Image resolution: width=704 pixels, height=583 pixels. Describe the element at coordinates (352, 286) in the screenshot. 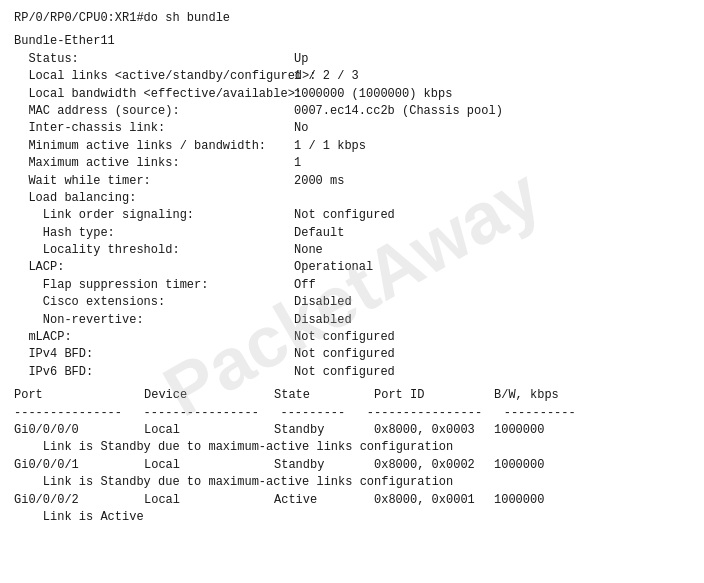

I see `field-flap: Flap suppression timer: Off` at that location.